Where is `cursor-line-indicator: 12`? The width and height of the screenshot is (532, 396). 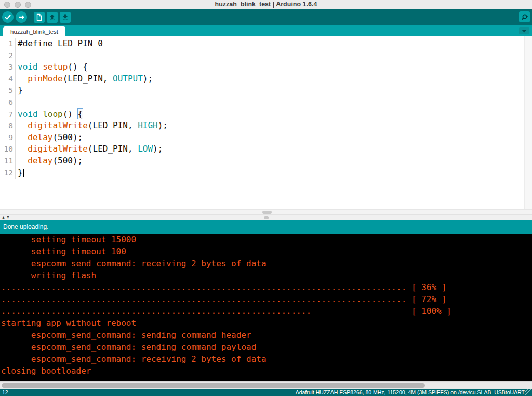 cursor-line-indicator: 12 is located at coordinates (5, 392).